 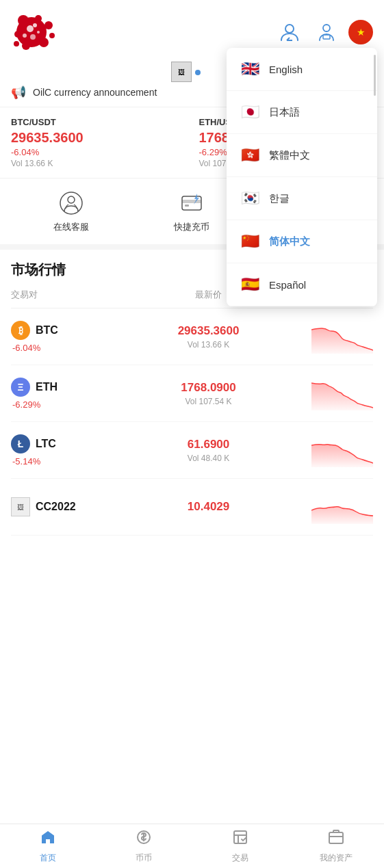 What do you see at coordinates (77, 507) in the screenshot?
I see `cc2022-left: 🖼 CC2022` at bounding box center [77, 507].